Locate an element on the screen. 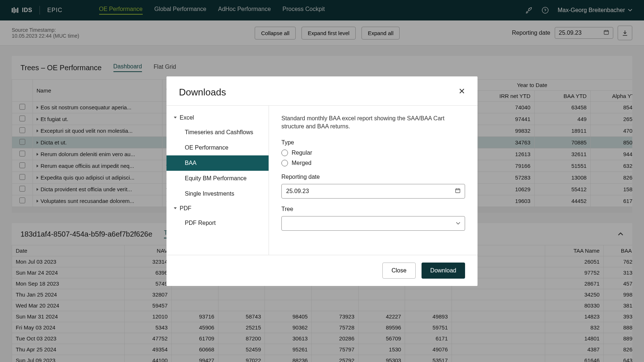 This screenshot has height=362, width=644. reporting-date-label: Reporting date is located at coordinates (373, 177).